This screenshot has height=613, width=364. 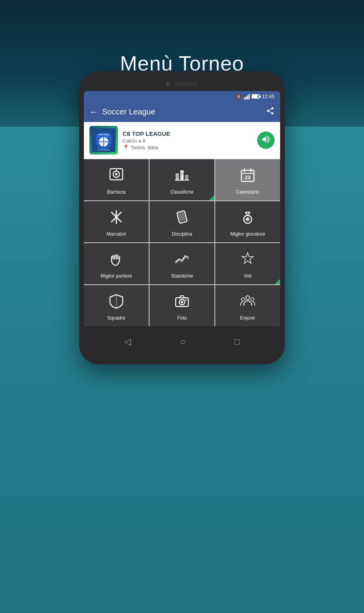 What do you see at coordinates (248, 276) in the screenshot?
I see `voti-label: Voti` at bounding box center [248, 276].